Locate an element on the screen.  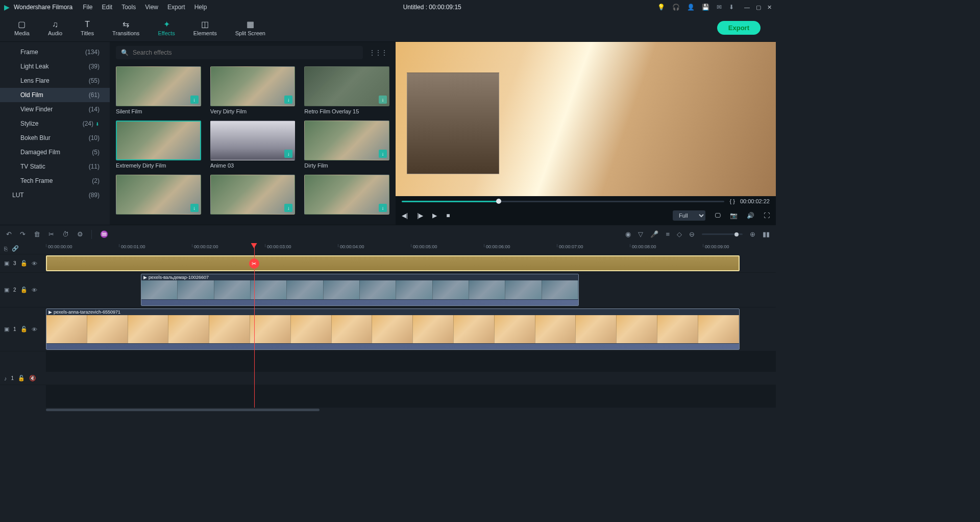
playhead: ✂ is located at coordinates (254, 325).